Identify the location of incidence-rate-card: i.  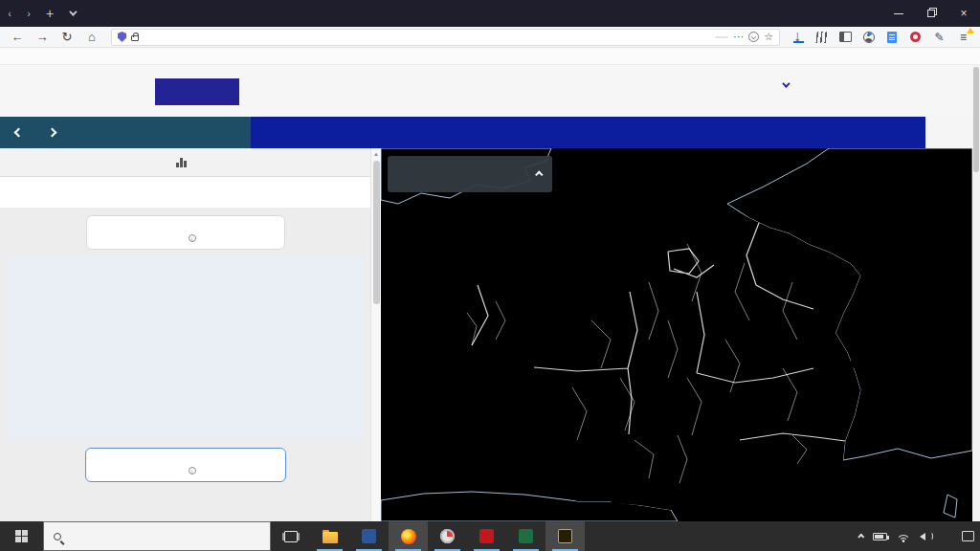
(186, 232).